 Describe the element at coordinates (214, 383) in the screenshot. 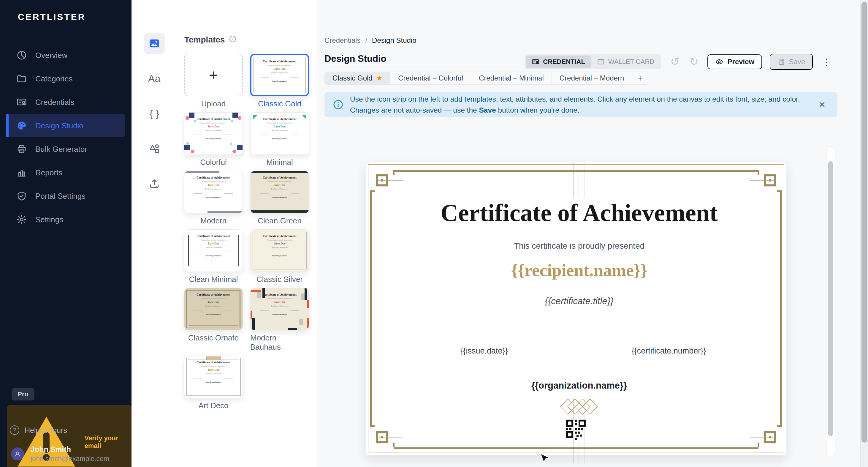

I see `template-card-art-deco: Certificate of AchievementThis certifica…` at that location.